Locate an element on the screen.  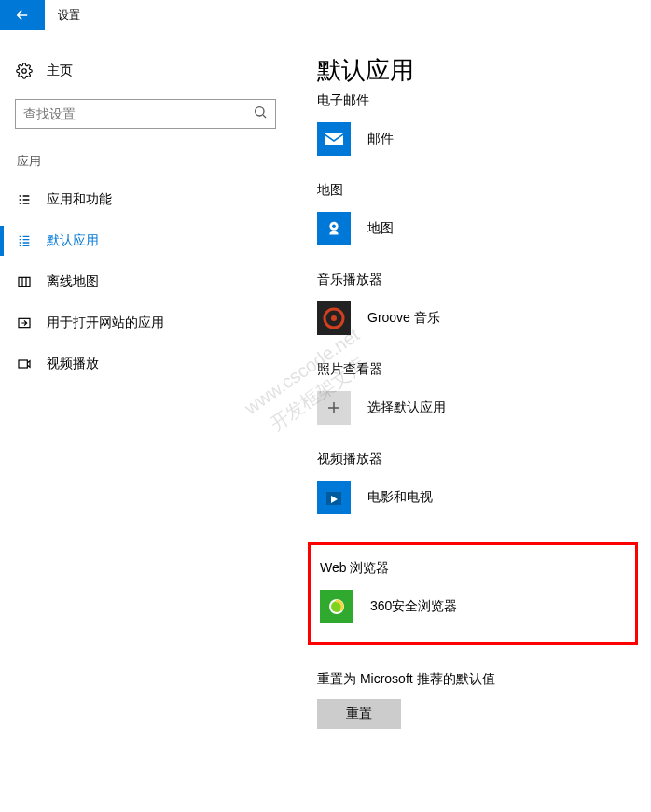
default-apps-icon is located at coordinates (24, 241).